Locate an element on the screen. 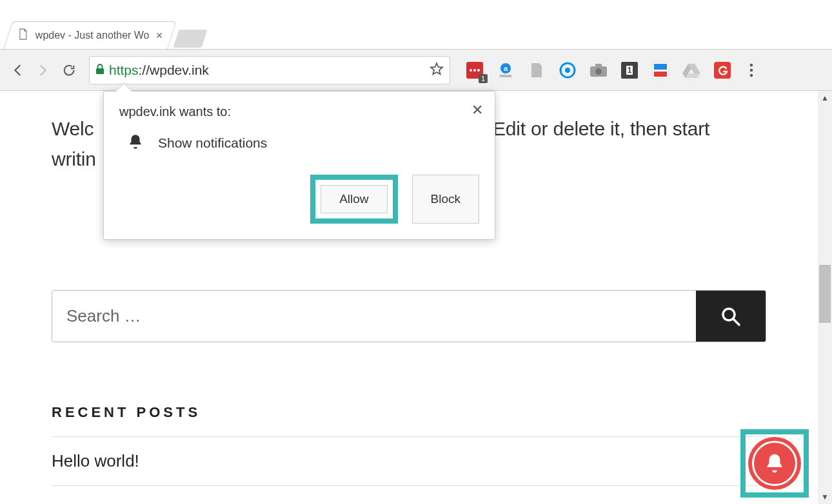 The width and height of the screenshot is (832, 504). extension-badge: 1 is located at coordinates (483, 79).